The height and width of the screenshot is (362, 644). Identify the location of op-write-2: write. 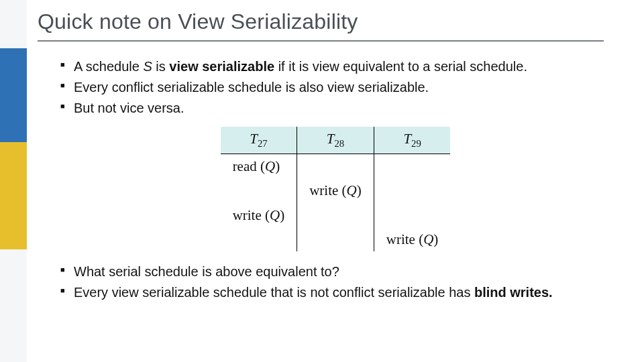
(323, 190).